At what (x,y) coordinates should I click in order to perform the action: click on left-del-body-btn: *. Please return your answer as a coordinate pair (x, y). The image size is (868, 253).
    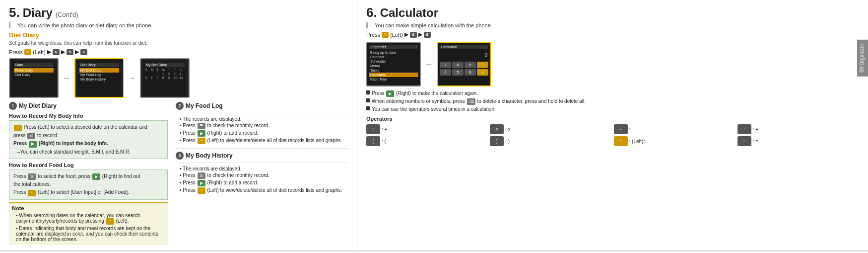
    Looking at the image, I should click on (201, 191).